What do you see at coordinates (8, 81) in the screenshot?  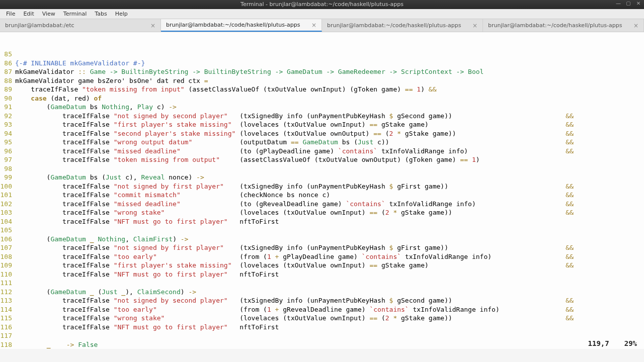 I see `line-number: 88` at bounding box center [8, 81].